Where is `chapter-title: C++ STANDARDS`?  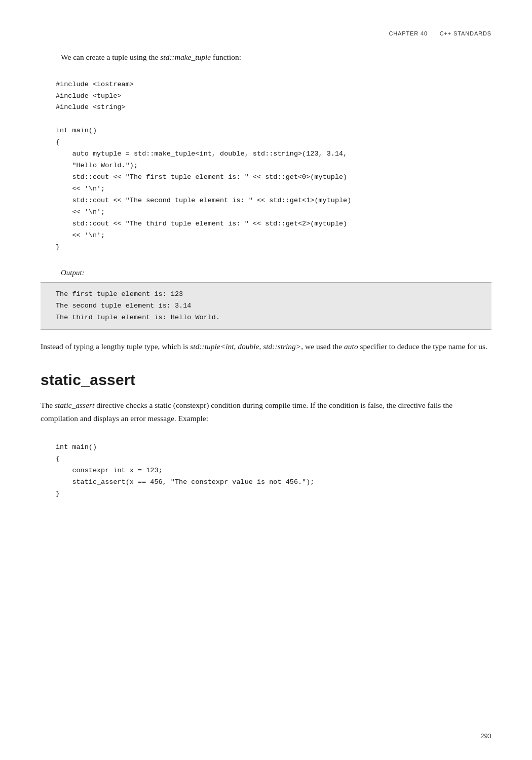 chapter-title: C++ STANDARDS is located at coordinates (466, 33).